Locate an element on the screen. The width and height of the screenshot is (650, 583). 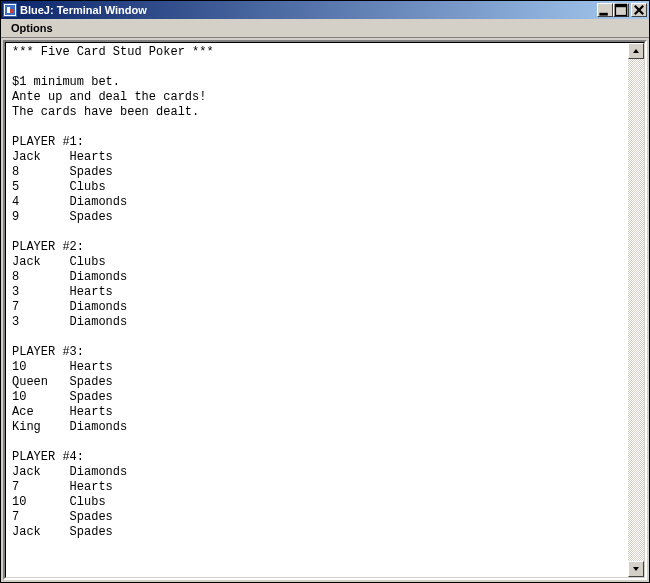
close-button is located at coordinates (639, 10).